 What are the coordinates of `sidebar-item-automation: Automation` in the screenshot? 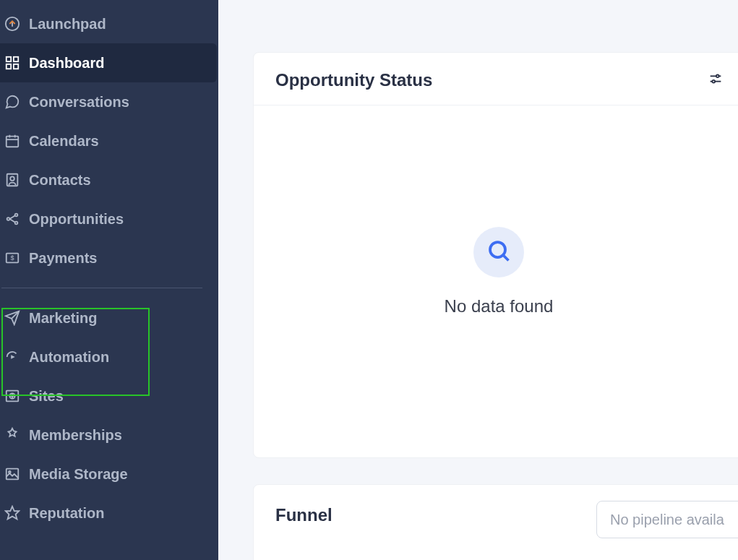 It's located at (109, 357).